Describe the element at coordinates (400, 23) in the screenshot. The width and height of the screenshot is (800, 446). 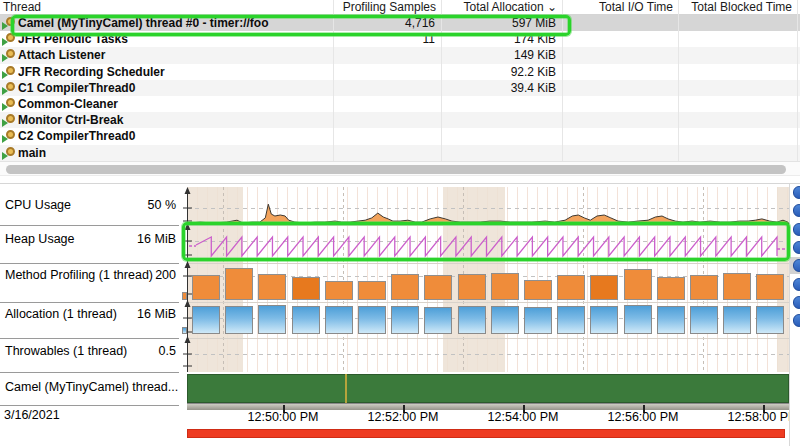
I see `table-row: Camel (MyTinyCamel) thread #0 - timer://…` at that location.